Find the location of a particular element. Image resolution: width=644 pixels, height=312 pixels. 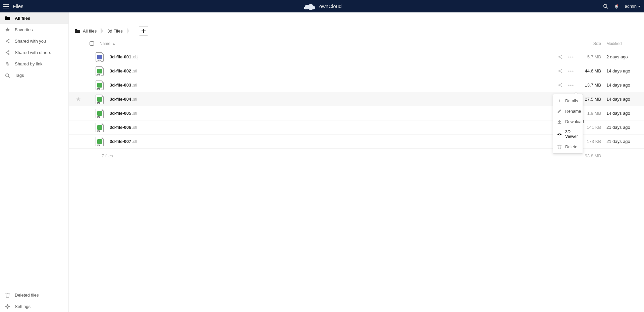

sidebar-footer-settings: Settings is located at coordinates (34, 306).